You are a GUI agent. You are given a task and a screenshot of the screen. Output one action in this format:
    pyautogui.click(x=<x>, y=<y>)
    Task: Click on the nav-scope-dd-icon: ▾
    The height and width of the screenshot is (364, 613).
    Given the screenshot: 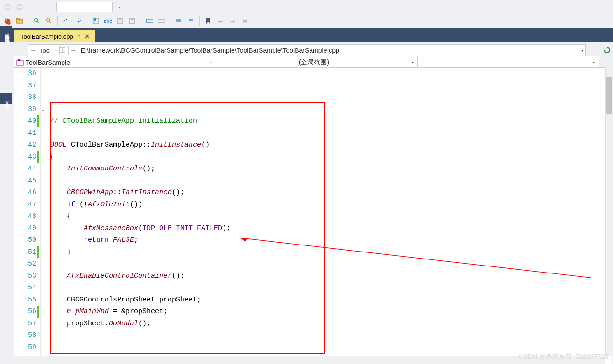 What is the action you would take?
    pyautogui.click(x=56, y=50)
    